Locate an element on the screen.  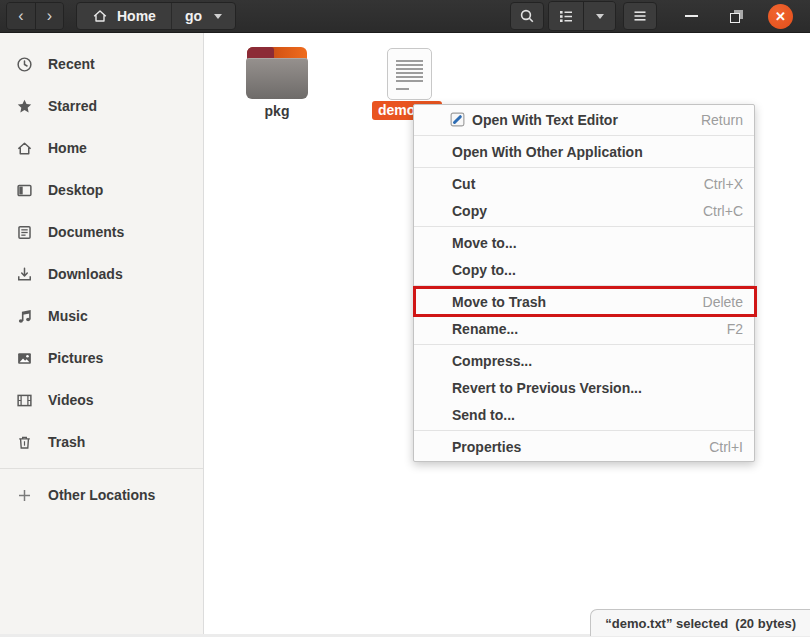
text-editor-icon is located at coordinates (458, 120).